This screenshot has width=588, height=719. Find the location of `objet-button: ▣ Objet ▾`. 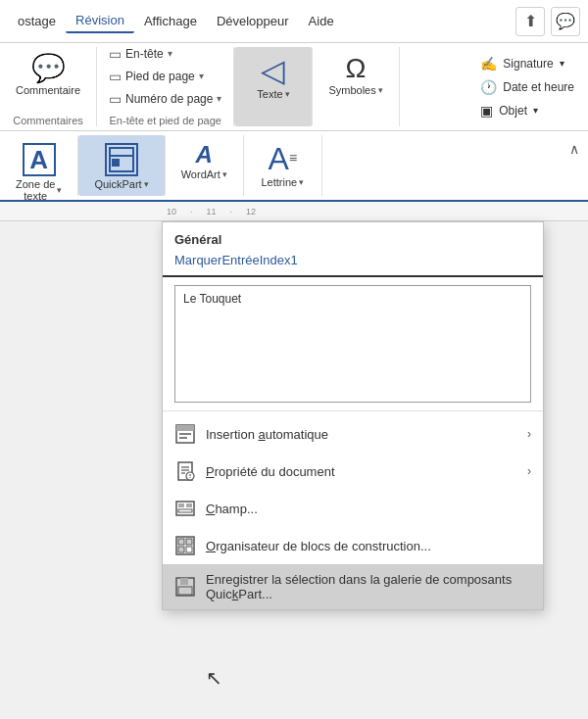

objet-button: ▣ Objet ▾ is located at coordinates (527, 111).